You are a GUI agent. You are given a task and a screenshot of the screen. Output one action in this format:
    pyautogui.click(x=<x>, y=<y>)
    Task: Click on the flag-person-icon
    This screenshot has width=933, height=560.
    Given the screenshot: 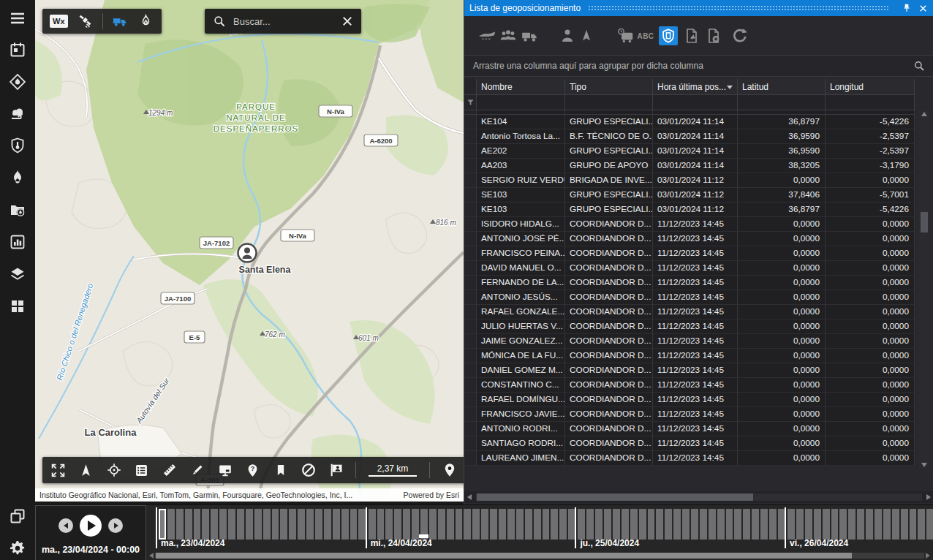 What is the action you would take?
    pyautogui.click(x=336, y=471)
    